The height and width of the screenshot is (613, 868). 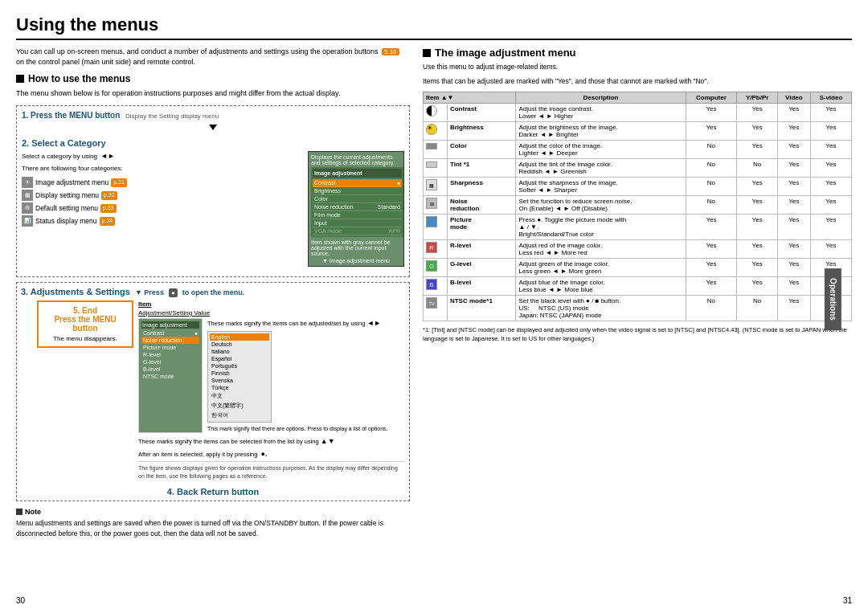 What do you see at coordinates (162, 182) in the screenshot?
I see `cat-image-adj: ☀ Image adjustment menu p.31` at bounding box center [162, 182].